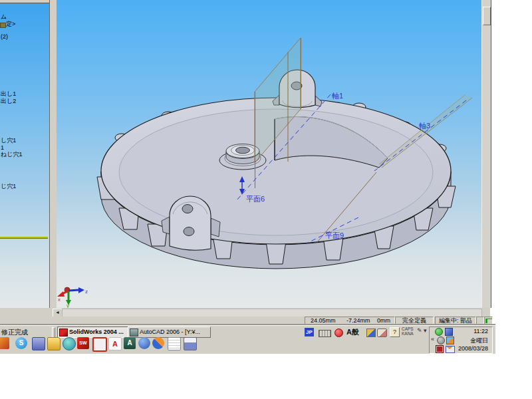 This screenshot has height=399, width=532. Describe the element at coordinates (338, 96) in the screenshot. I see `axis-1-label: 軸1` at that location.